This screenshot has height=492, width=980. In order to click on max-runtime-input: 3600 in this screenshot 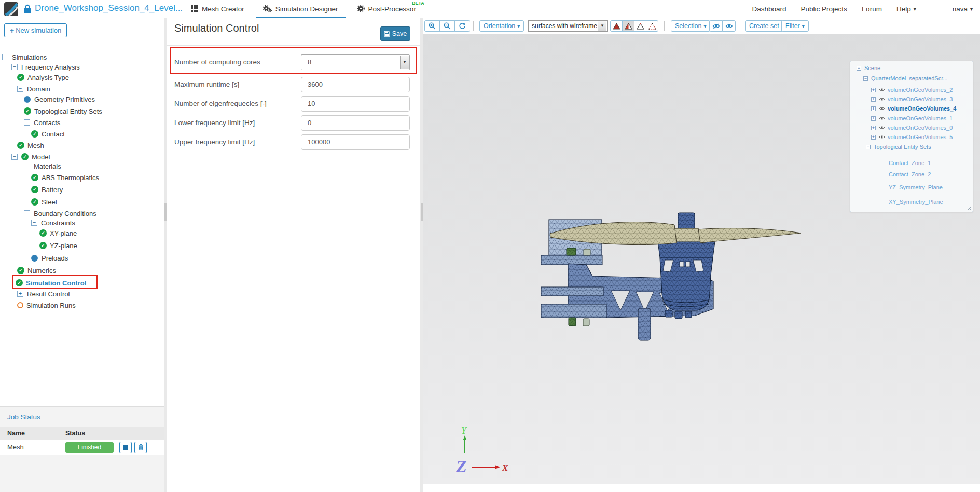, I will do `click(355, 85)`.